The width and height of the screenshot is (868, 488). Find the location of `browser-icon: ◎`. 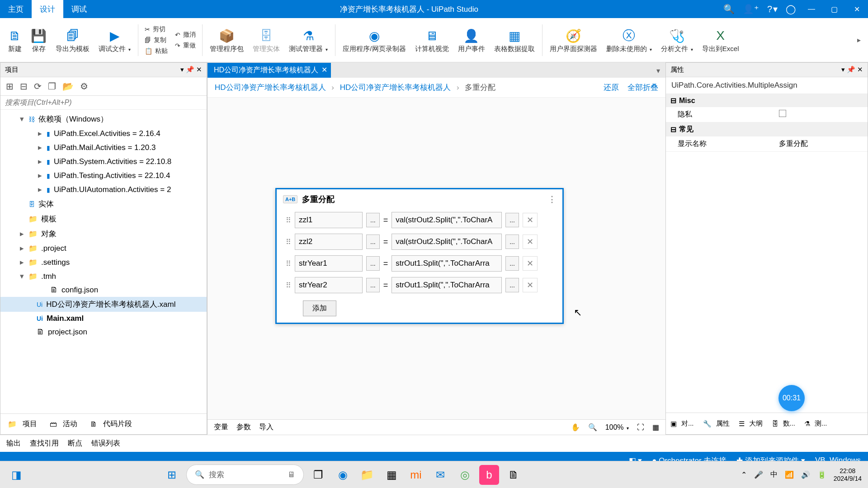

browser-icon: ◎ is located at coordinates (465, 475).